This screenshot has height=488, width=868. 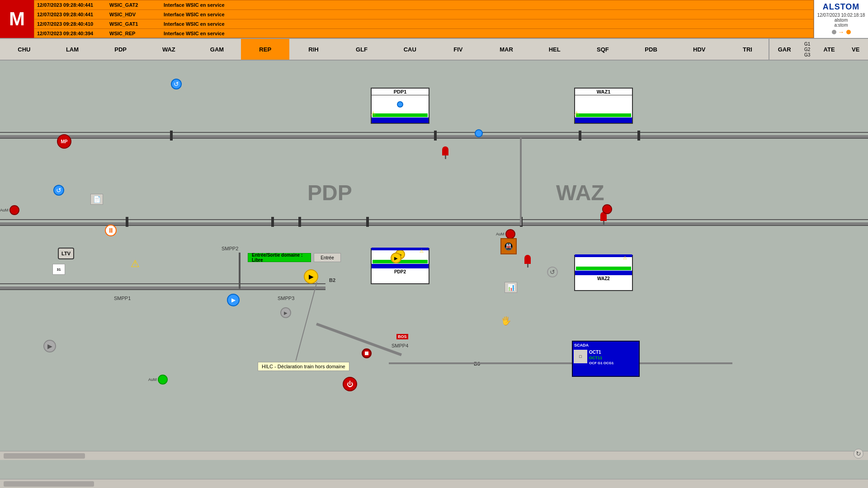 I want to click on waz2-label: WAZ2, so click(x=604, y=278).